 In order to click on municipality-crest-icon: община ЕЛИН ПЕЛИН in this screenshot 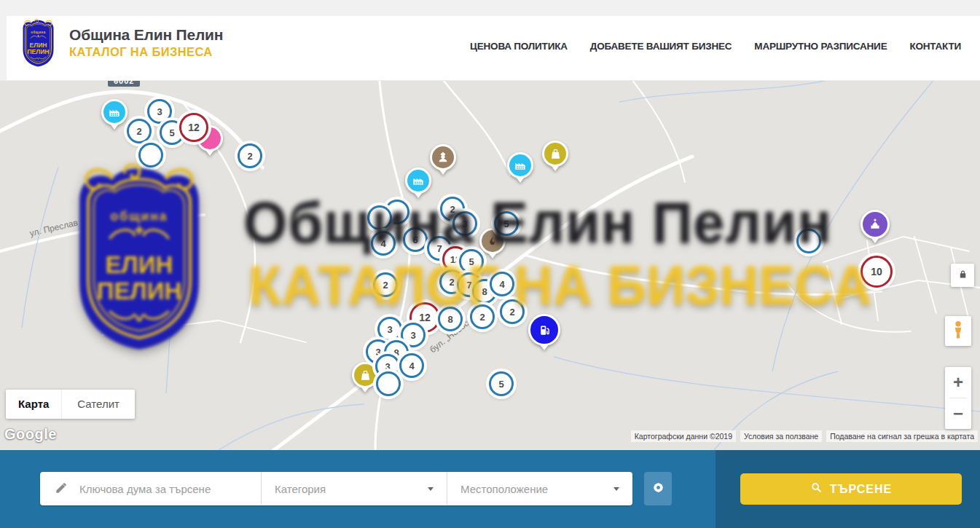, I will do `click(38, 44)`.